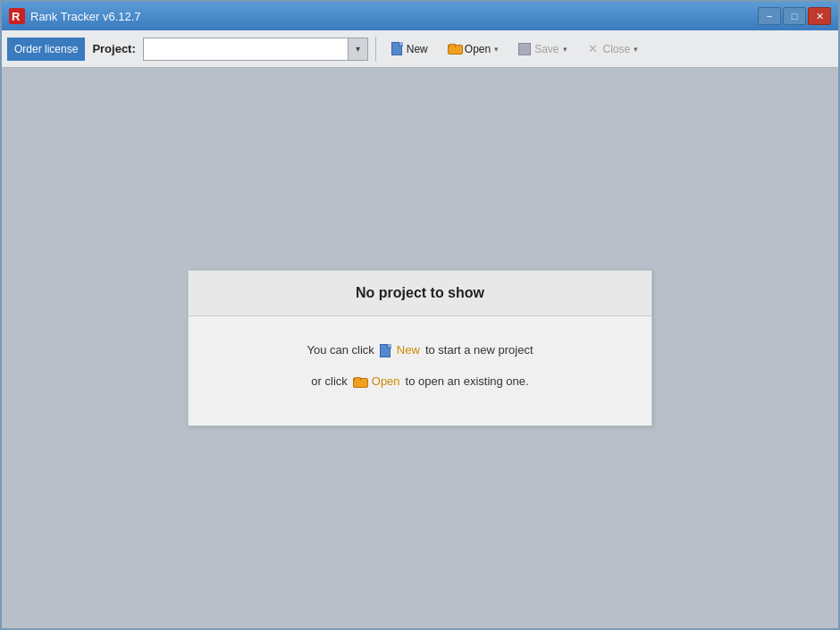 This screenshot has width=840, height=630. What do you see at coordinates (819, 16) in the screenshot?
I see `close-button: ✕` at bounding box center [819, 16].